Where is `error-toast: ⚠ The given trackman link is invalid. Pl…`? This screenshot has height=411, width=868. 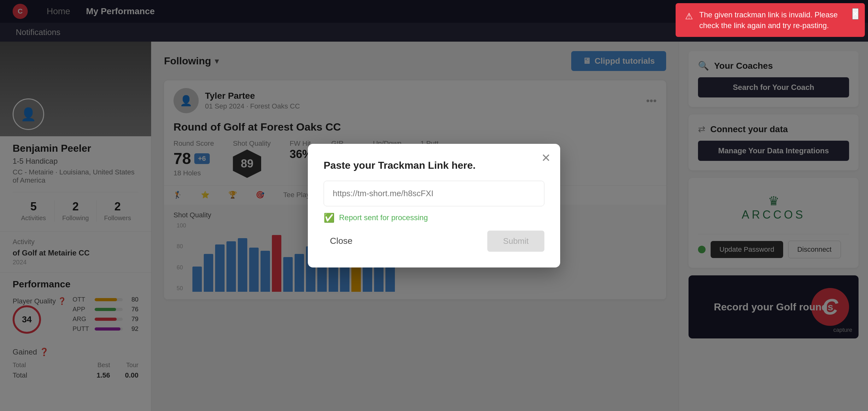
error-toast: ⚠ The given trackman link is invalid. Pl… is located at coordinates (770, 20).